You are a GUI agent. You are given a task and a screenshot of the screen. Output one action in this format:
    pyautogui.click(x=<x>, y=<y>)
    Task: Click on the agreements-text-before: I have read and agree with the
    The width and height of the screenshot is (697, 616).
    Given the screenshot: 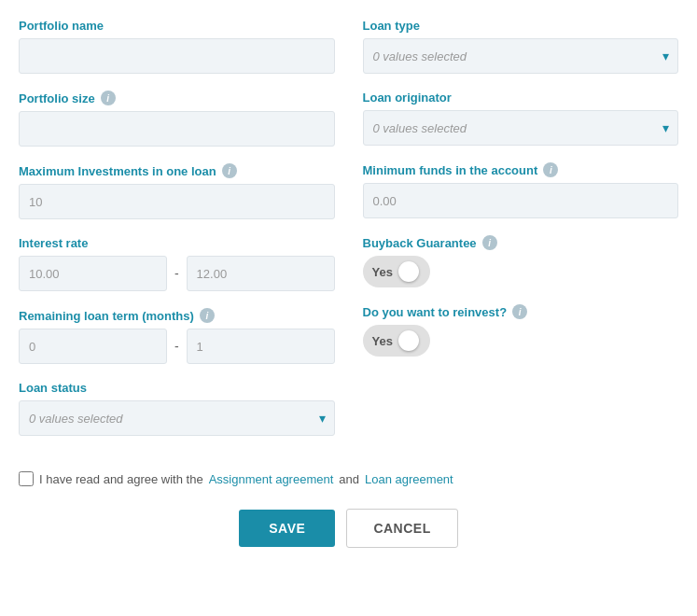 What is the action you would take?
    pyautogui.click(x=121, y=480)
    